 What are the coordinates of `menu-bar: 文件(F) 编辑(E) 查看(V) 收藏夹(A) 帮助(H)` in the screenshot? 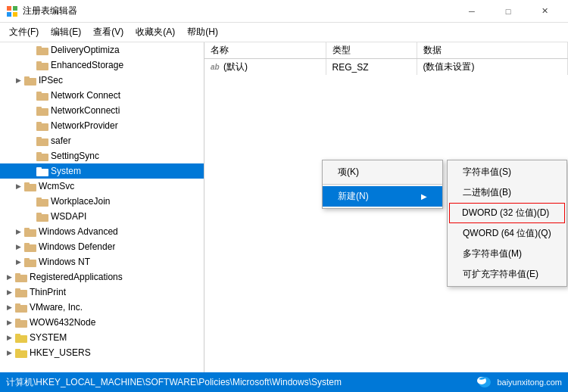 It's located at (284, 33).